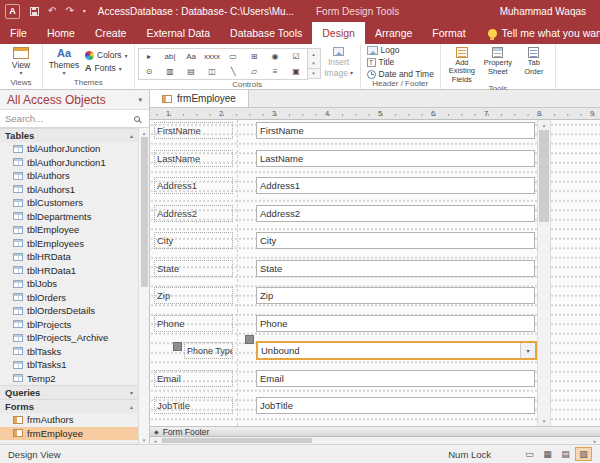 Image resolution: width=600 pixels, height=463 pixels. Describe the element at coordinates (400, 50) in the screenshot. I see `logo-button: Logo` at that location.